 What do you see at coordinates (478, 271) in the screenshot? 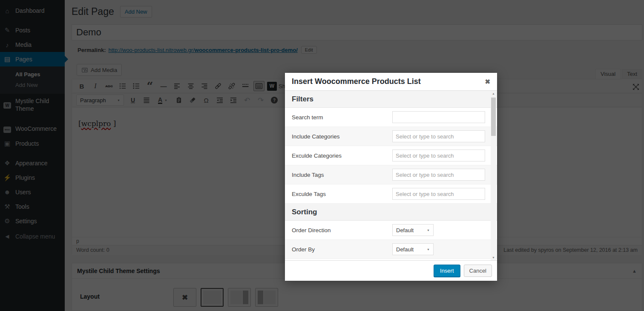
I see `cancel-button: Cancel` at bounding box center [478, 271].